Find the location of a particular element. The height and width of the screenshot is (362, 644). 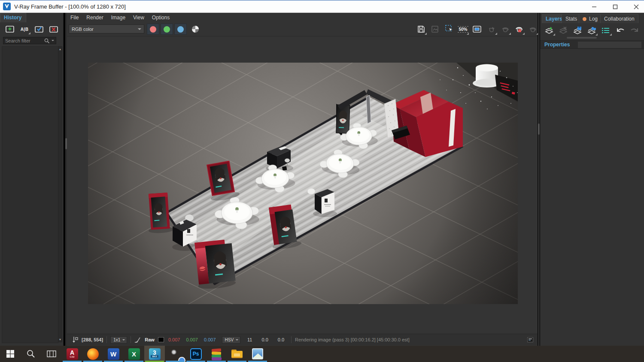

history-tab: History is located at coordinates (13, 18).